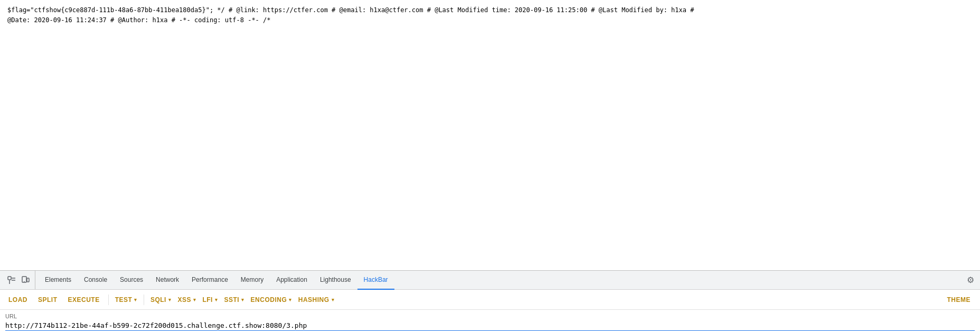  I want to click on content-line1: $flag="ctfshow{c9ce887d-111b-48a6-87bb-4…, so click(490, 11).